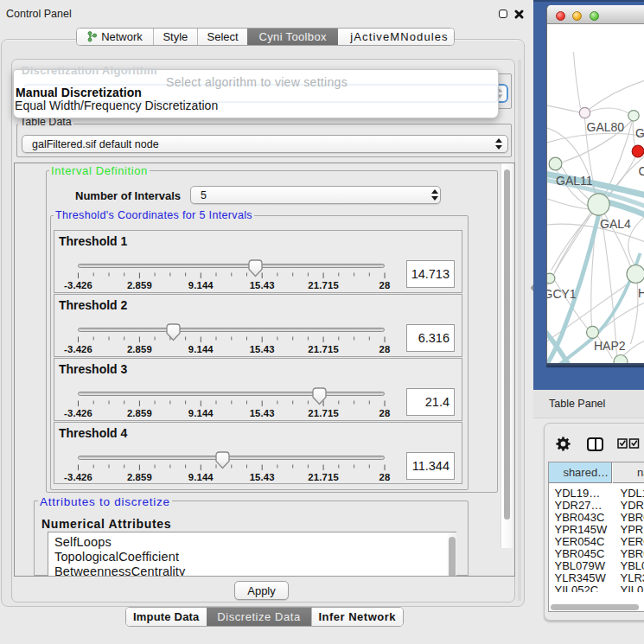 The width and height of the screenshot is (644, 644). I want to click on svg-text: GAL80, so click(605, 127).